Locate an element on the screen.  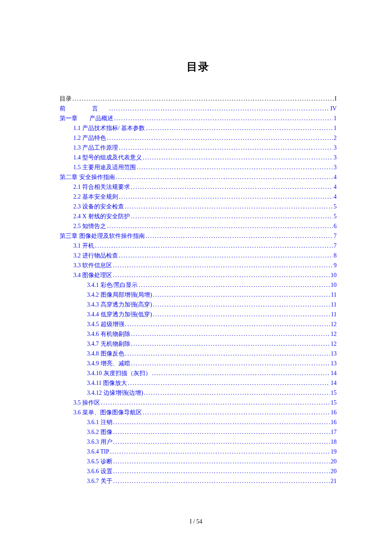
toc-page: 5 is located at coordinates (335, 217).